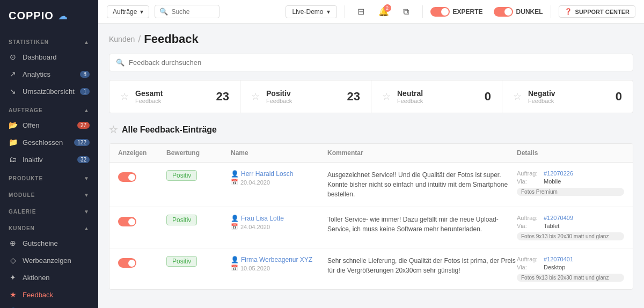 The height and width of the screenshot is (308, 644). I want to click on row3-toggle, so click(127, 263).